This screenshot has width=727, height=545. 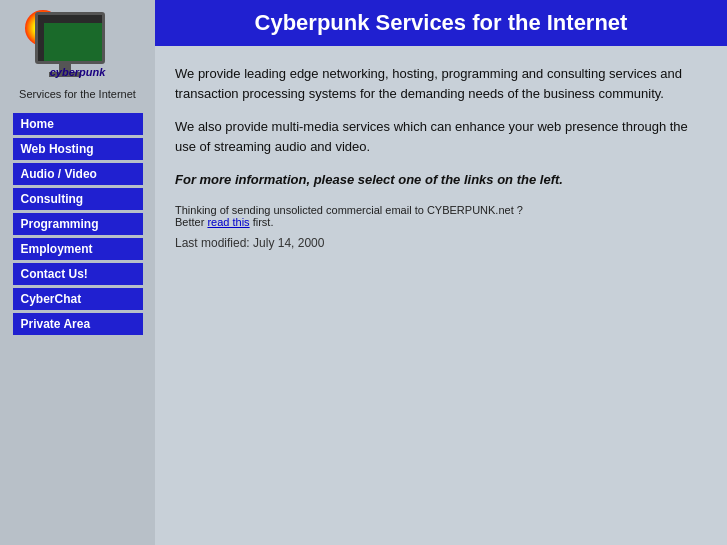 What do you see at coordinates (441, 216) in the screenshot?
I see `spam-note: Thinking of sending unsolicted commercia…` at bounding box center [441, 216].